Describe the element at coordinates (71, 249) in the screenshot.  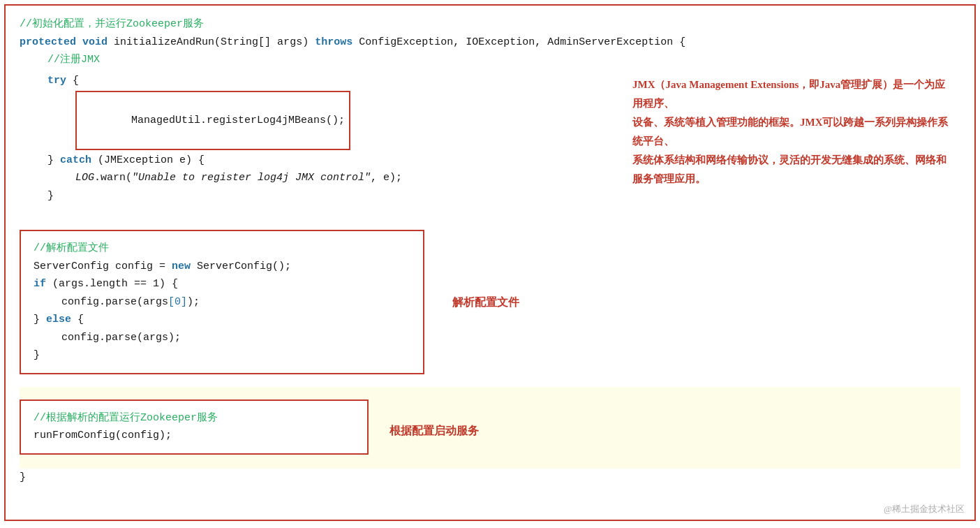
I see `comment-parse: //解析配置文件` at that location.